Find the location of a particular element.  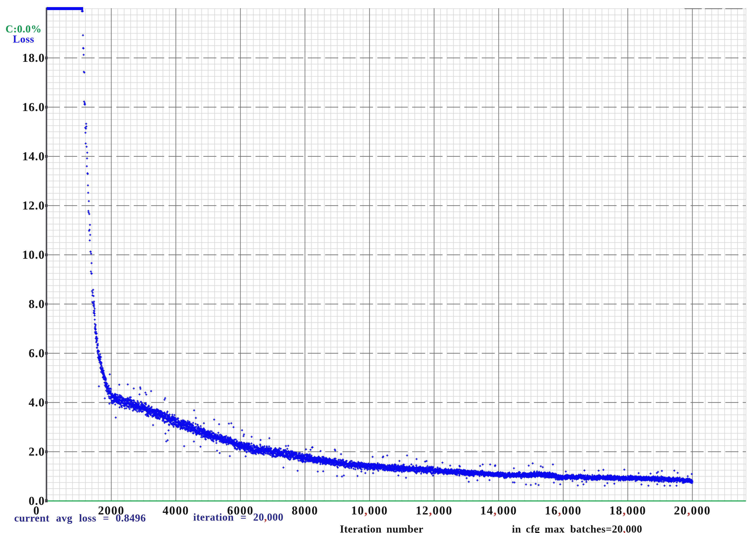

loss-legend-label: Loss is located at coordinates (24, 39).